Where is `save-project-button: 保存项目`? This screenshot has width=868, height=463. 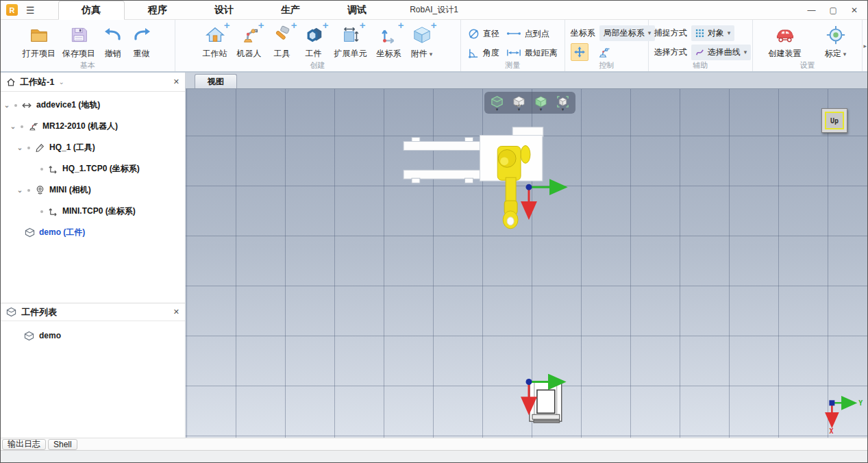 save-project-button: 保存项目 is located at coordinates (79, 42).